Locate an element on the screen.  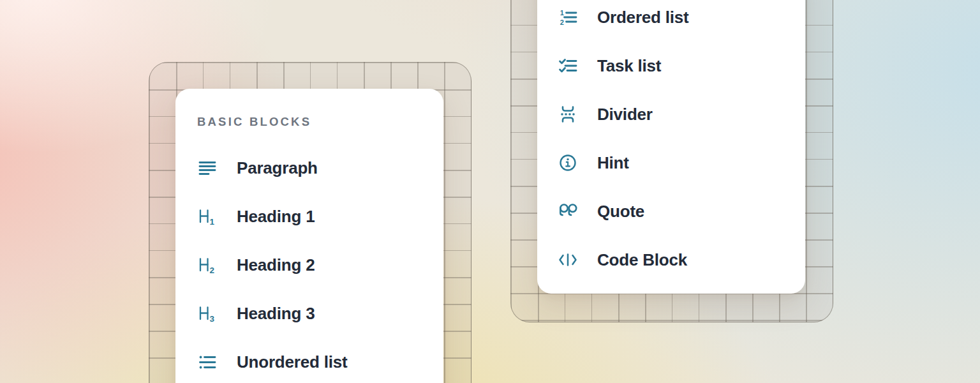
menu-item-label: Divider is located at coordinates (625, 115).